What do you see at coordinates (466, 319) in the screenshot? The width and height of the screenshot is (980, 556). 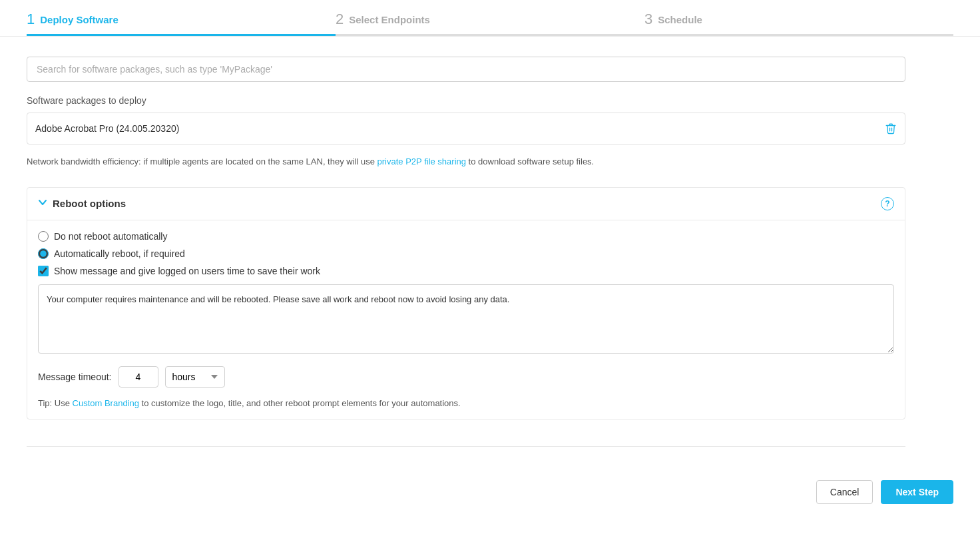 I see `reboot-message-textarea` at bounding box center [466, 319].